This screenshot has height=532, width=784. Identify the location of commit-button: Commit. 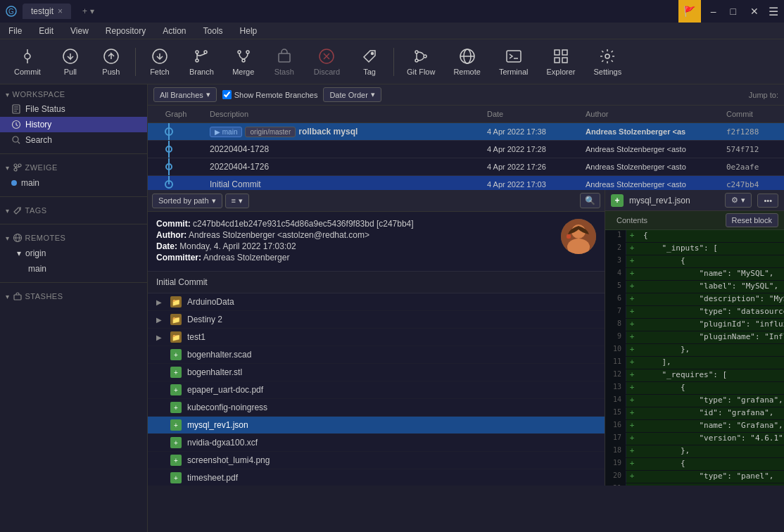
(27, 62).